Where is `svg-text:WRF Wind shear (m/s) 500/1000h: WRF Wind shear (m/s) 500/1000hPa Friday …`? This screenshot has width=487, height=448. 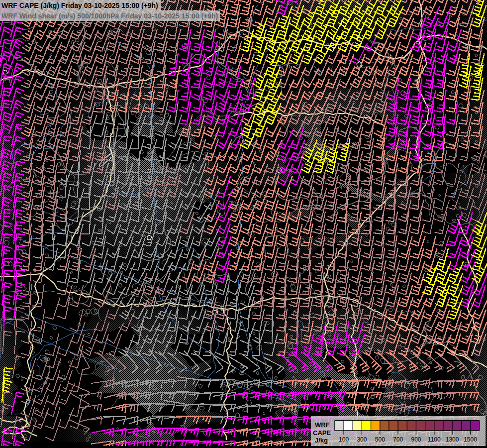 svg-text:WRF Wind shear (m/s) 500/1000h: WRF Wind shear (m/s) 500/1000hPa Friday … is located at coordinates (109, 16).